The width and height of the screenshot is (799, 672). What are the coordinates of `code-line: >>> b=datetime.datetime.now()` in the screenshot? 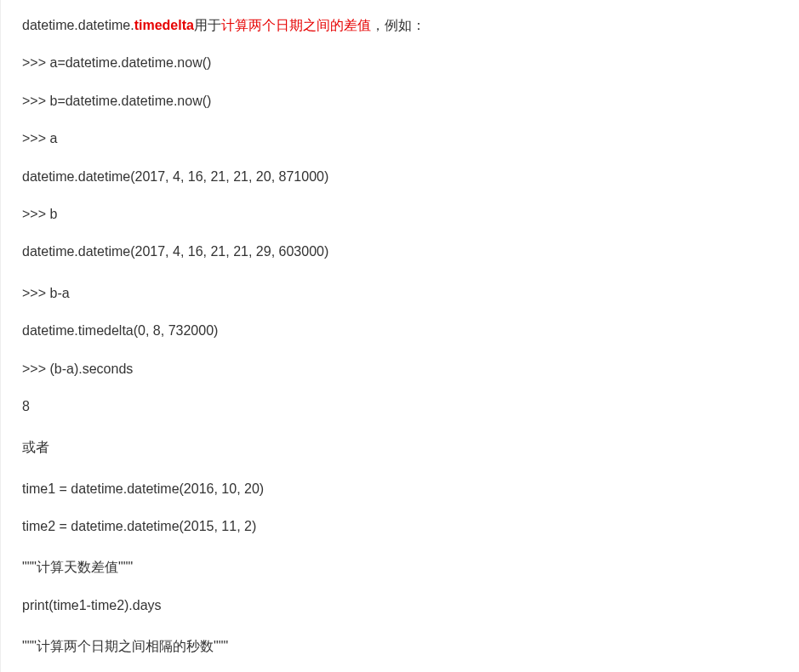 It's located at (400, 101).